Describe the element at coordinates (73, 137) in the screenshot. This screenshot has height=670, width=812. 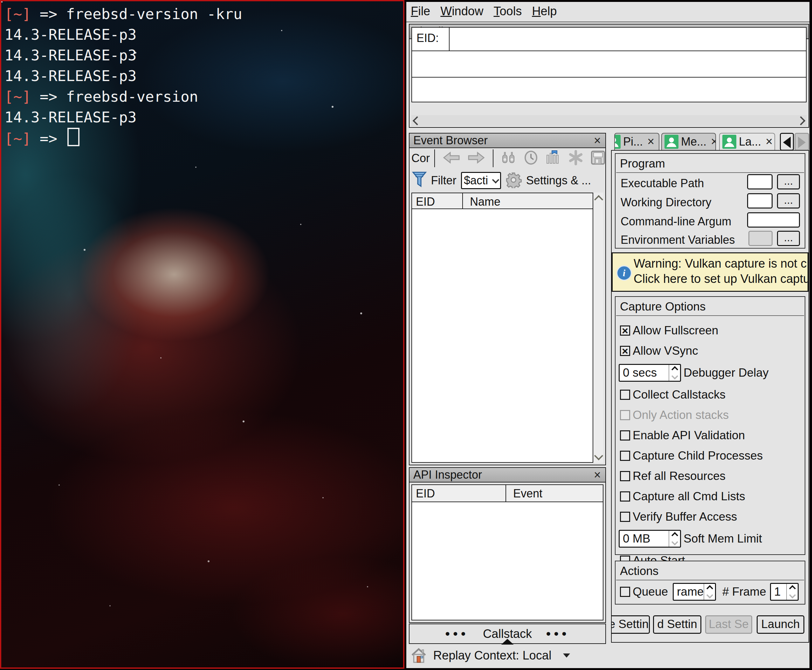
I see `terminal-cursor` at that location.